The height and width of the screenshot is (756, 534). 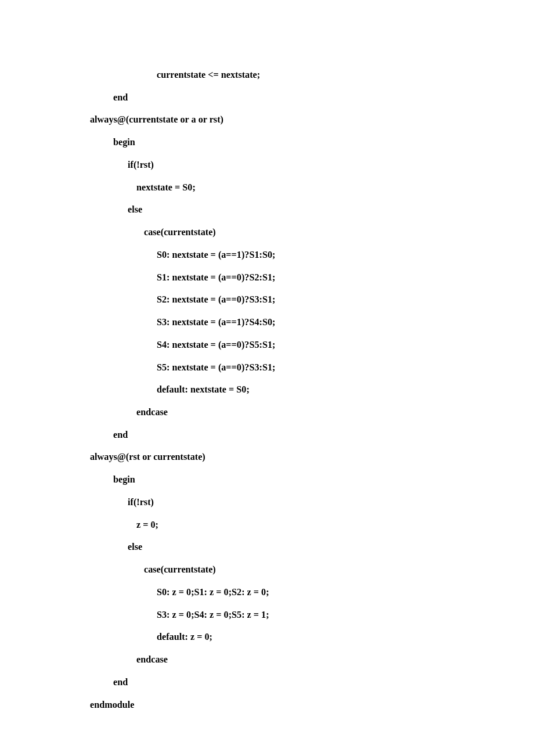 What do you see at coordinates (267, 705) in the screenshot?
I see `code-line: endmodule` at bounding box center [267, 705].